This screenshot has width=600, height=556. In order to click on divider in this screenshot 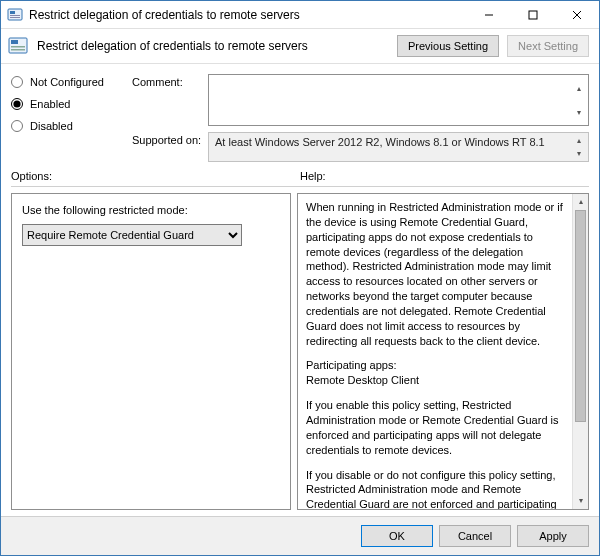, I will do `click(300, 186)`.